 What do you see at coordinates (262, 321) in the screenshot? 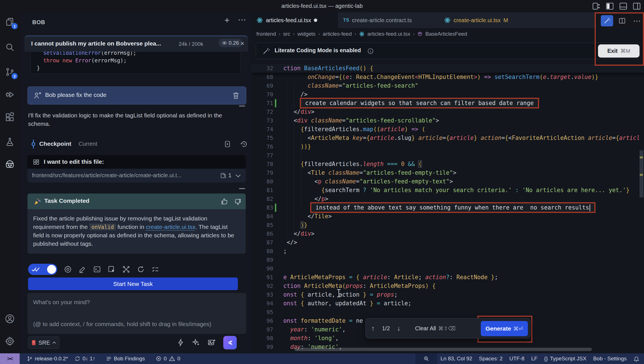
I see `line-number: 96` at bounding box center [262, 321].